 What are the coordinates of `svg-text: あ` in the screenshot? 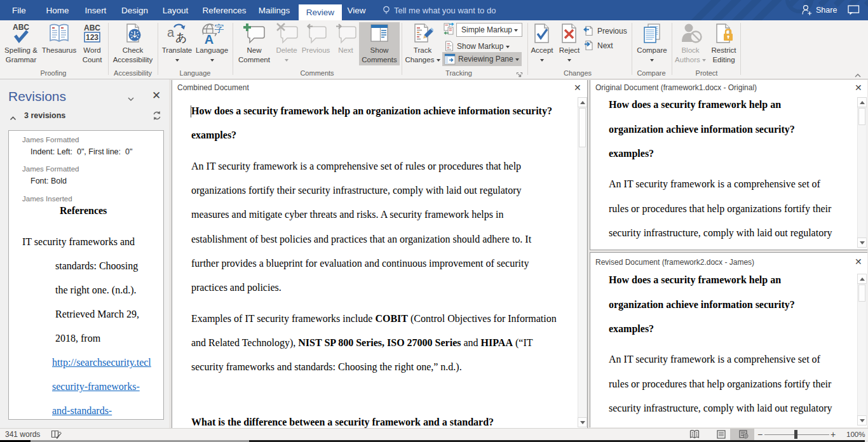 It's located at (181, 37).